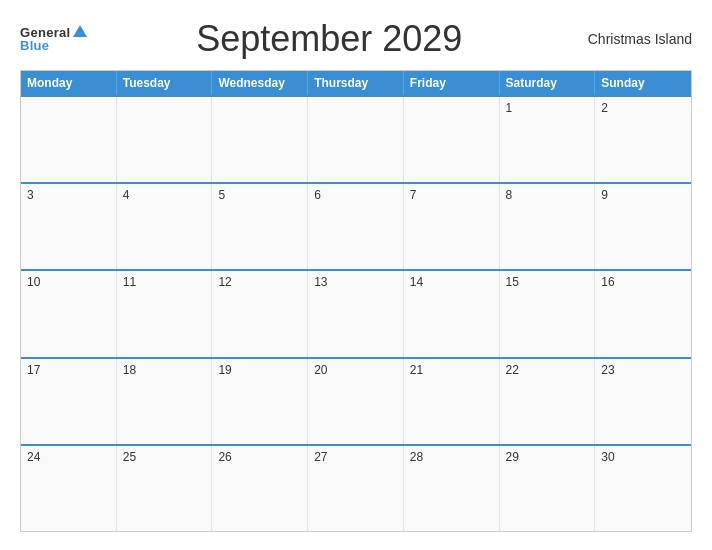  What do you see at coordinates (69, 488) in the screenshot?
I see `cal-cell-24: 24` at bounding box center [69, 488].